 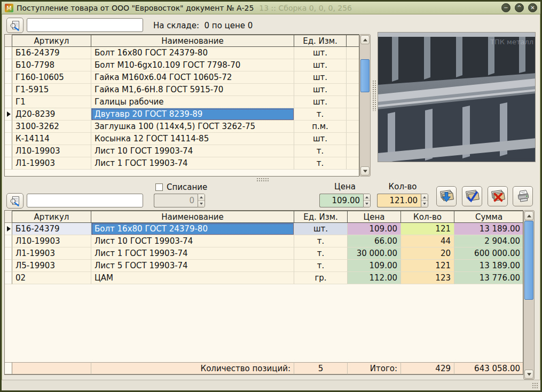 I want to click on cardfile-delete-icon, so click(x=498, y=196).